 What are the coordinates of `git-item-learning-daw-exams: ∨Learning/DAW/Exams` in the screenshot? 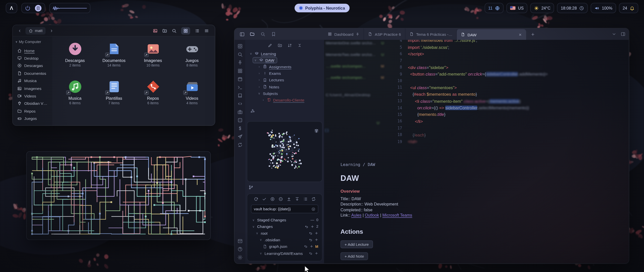 It's located at (285, 253).